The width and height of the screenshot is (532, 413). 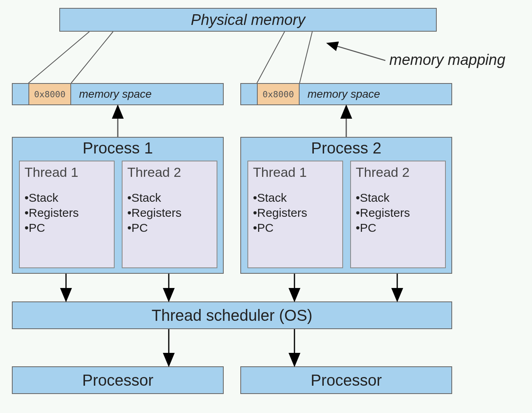 What do you see at coordinates (118, 205) in the screenshot?
I see `process-1-box: Process 1 Thread 1 •Stack •Registers •PC…` at bounding box center [118, 205].